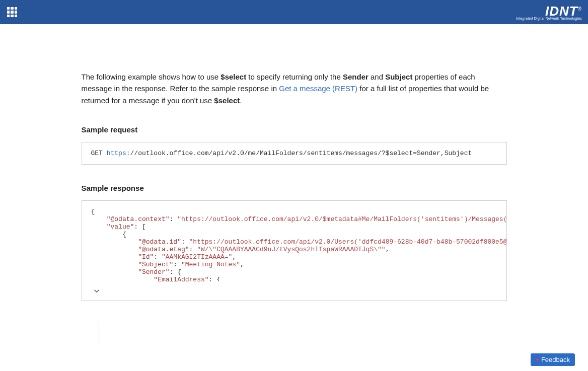 The width and height of the screenshot is (588, 371). I want to click on brand-tagline: Integrated Digital Network Technologies, so click(549, 18).